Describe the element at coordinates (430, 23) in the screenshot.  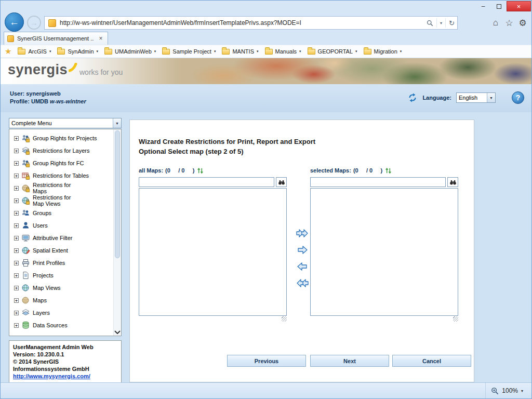
I see `search-icon` at that location.